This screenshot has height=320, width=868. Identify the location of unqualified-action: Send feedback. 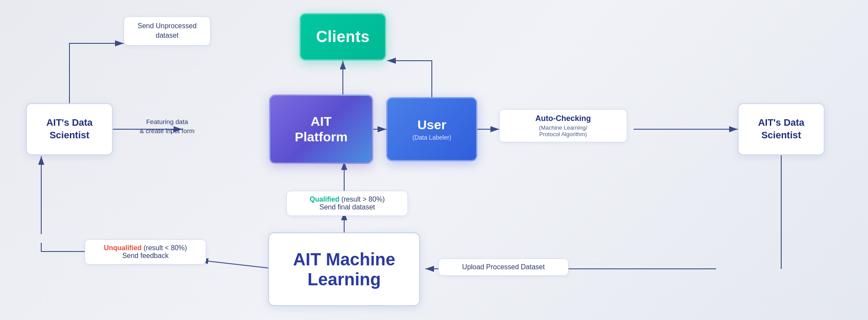
(146, 256).